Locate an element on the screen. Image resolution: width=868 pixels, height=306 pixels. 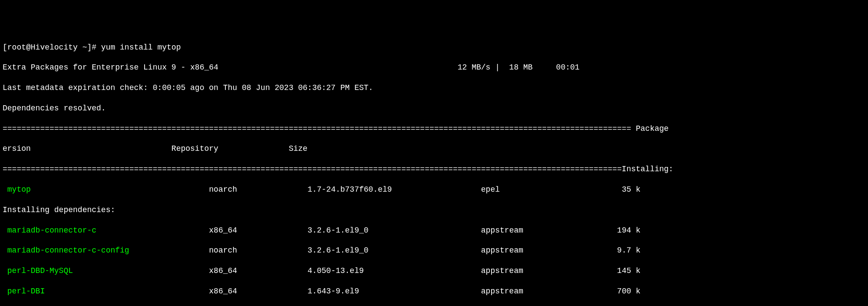
package-name: perl-DBI is located at coordinates (23, 291).